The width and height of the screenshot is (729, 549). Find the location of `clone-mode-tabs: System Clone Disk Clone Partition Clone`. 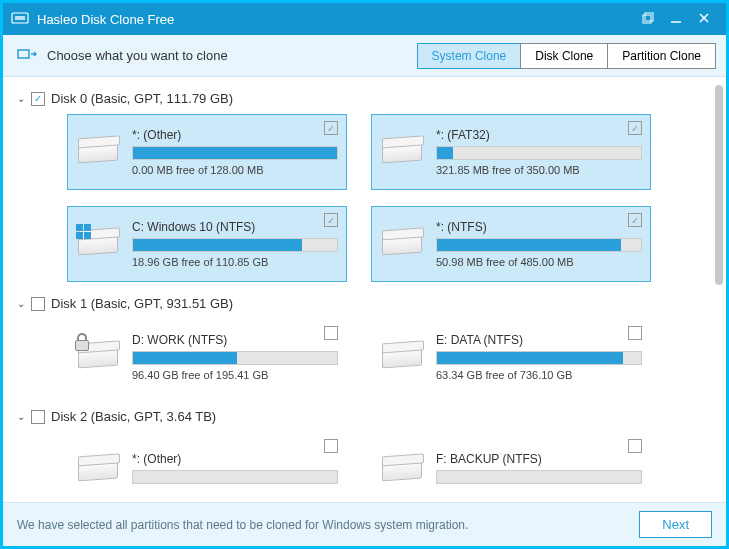

clone-mode-tabs: System Clone Disk Clone Partition Clone is located at coordinates (567, 56).